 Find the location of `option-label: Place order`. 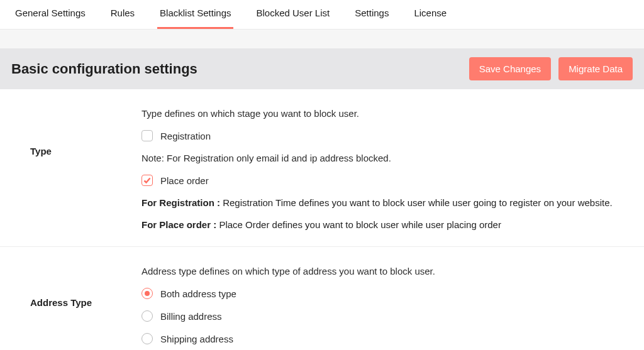

option-label: Place order is located at coordinates (185, 181).